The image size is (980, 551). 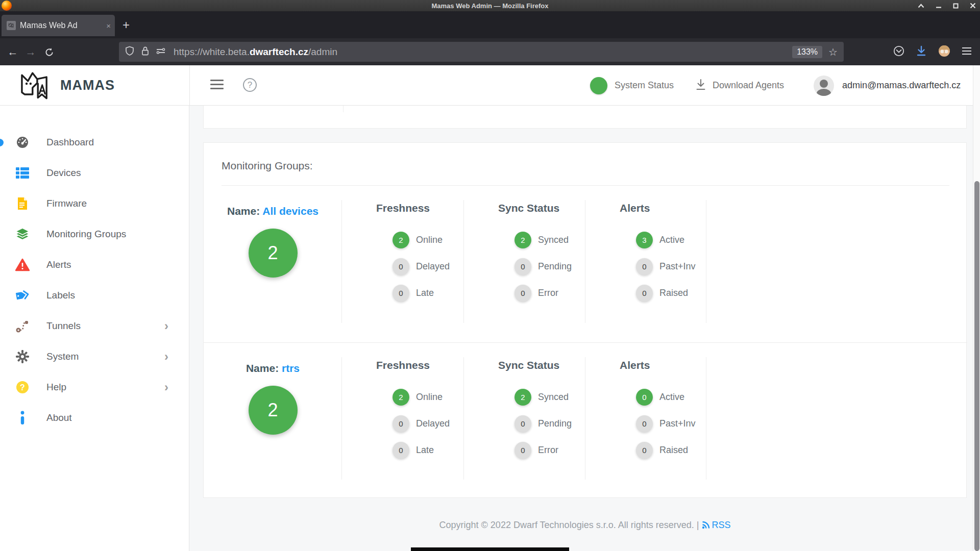 What do you see at coordinates (13, 52) in the screenshot?
I see `back-button: ←` at bounding box center [13, 52].